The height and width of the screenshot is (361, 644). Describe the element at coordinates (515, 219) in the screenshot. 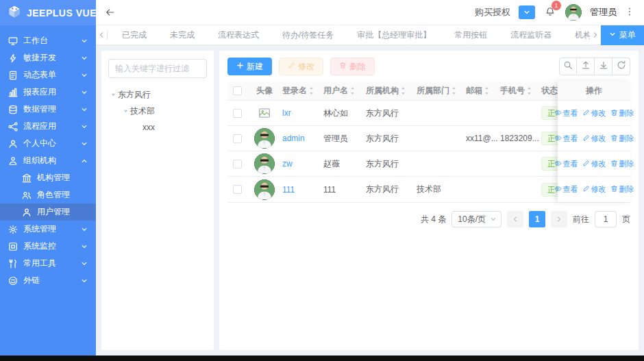

I see `prev-page-button` at that location.